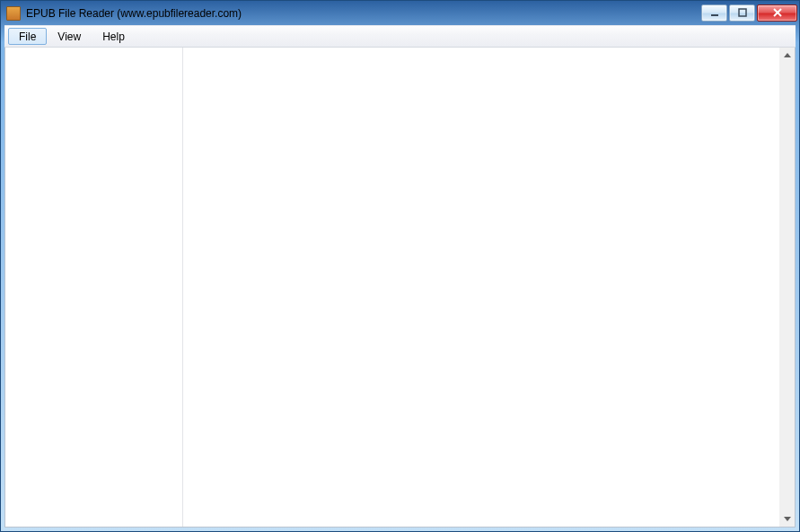 This screenshot has height=532, width=800. What do you see at coordinates (400, 36) in the screenshot?
I see `menu-bar: File View Help` at bounding box center [400, 36].